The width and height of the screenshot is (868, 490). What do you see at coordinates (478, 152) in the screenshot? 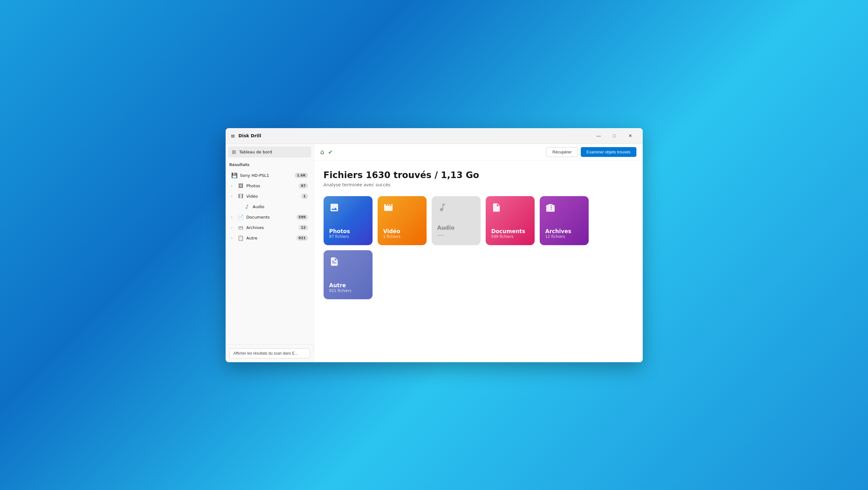
I see `content-header: ⌂ ✔ Récupérer Examiner objets trouvés` at bounding box center [478, 152].